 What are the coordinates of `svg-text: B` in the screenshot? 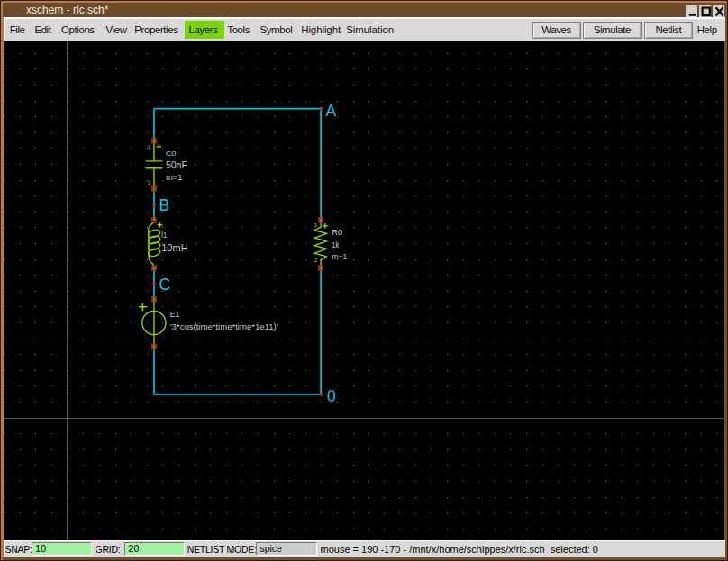 It's located at (164, 204).